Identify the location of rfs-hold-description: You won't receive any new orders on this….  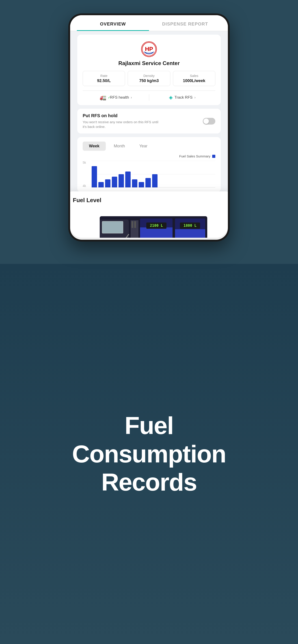
(121, 124).